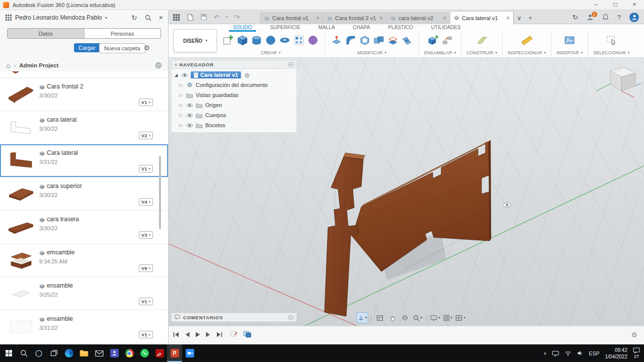 The width and height of the screenshot is (644, 362). I want to click on undo-icon: ↶, so click(216, 17).